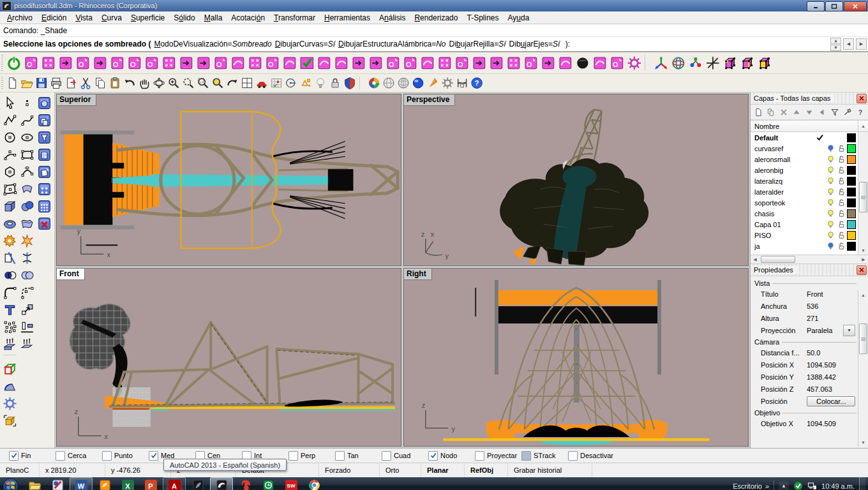  Describe the element at coordinates (10, 421) in the screenshot. I see `box-edit-icon` at that location.